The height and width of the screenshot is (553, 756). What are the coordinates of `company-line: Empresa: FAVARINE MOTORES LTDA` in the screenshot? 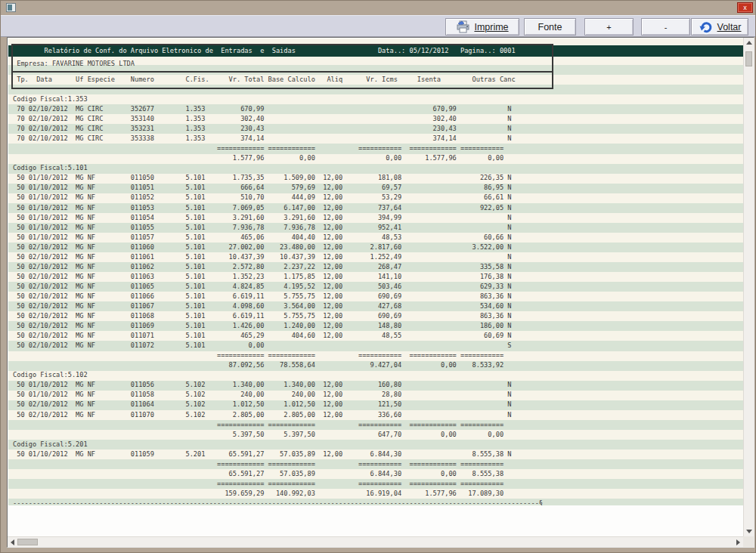 It's located at (287, 63).